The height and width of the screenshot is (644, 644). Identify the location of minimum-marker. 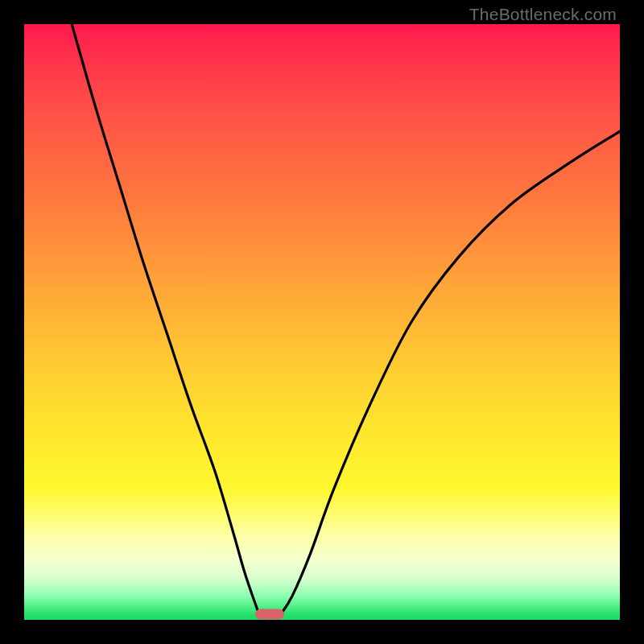
(270, 613).